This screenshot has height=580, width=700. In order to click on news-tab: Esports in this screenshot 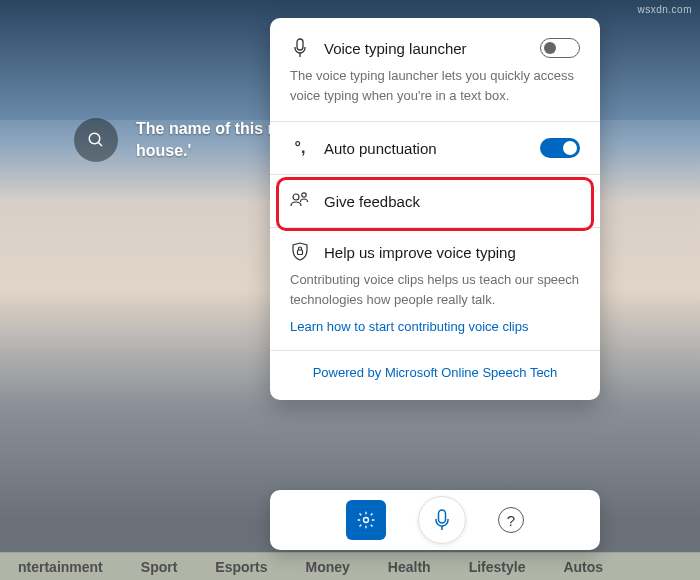, I will do `click(241, 567)`.